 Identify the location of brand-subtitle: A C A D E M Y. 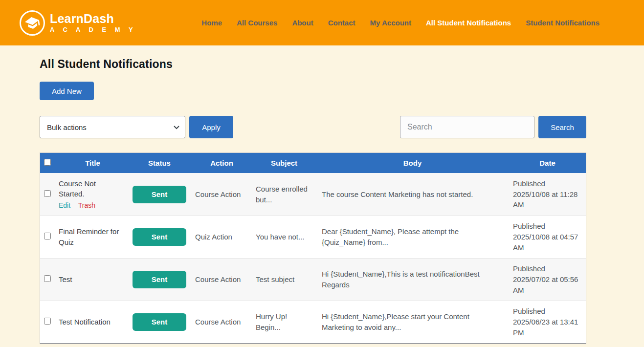
(93, 30).